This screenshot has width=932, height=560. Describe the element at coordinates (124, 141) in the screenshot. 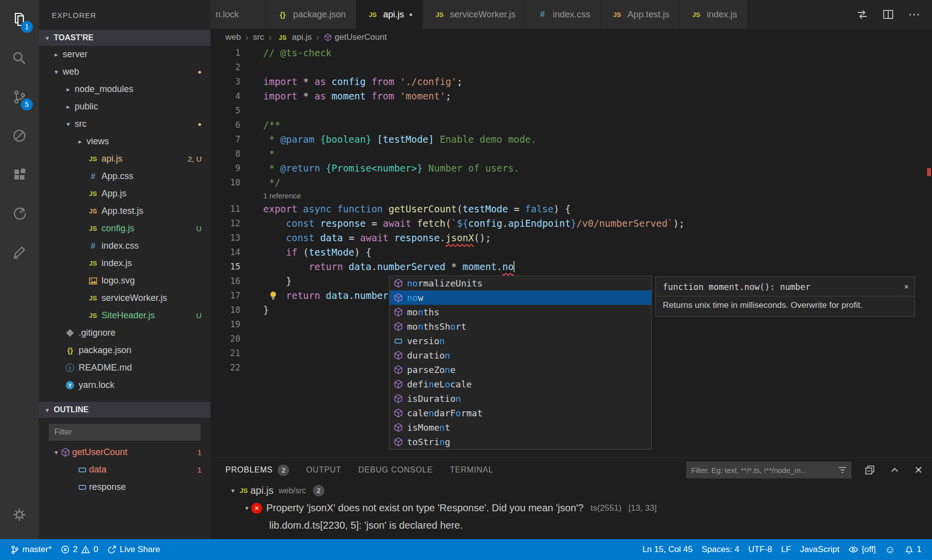

I see `tree-item-views: ▸ views` at that location.